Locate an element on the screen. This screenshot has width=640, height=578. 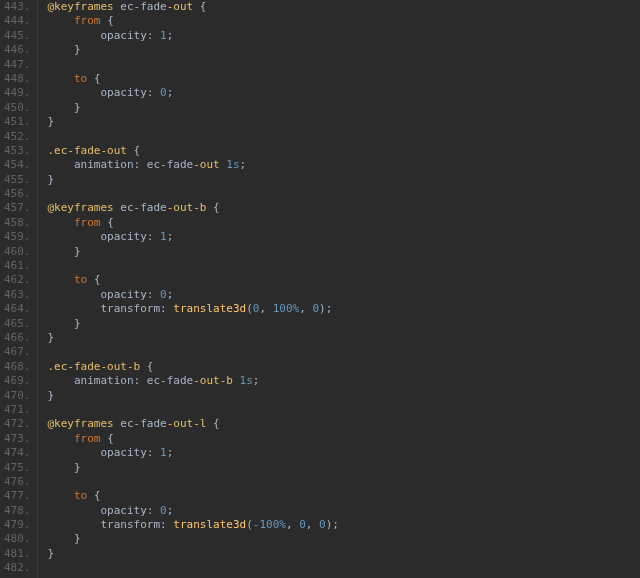
line-number: 450. is located at coordinates (18, 108).